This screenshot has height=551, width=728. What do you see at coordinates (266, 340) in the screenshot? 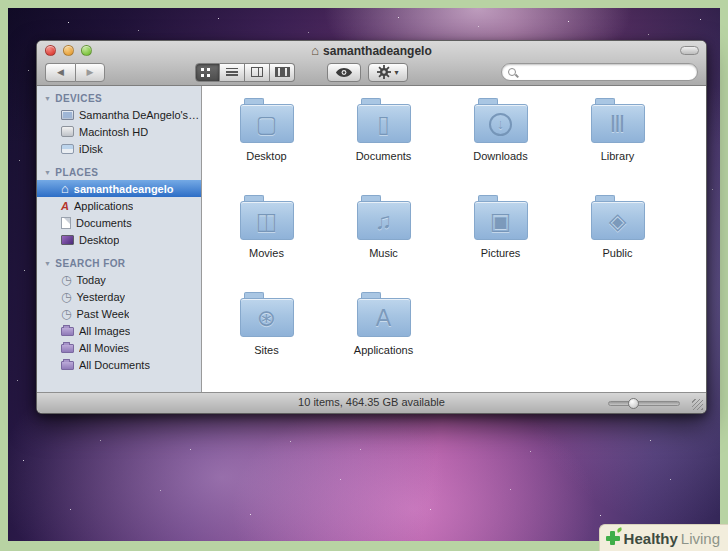
I see `folder-sites: ⊛ Sites` at bounding box center [266, 340].